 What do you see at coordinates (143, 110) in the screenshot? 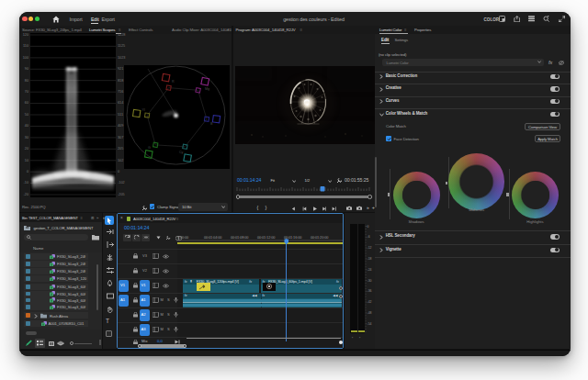
I see `svg-text: Yl` at bounding box center [143, 110].